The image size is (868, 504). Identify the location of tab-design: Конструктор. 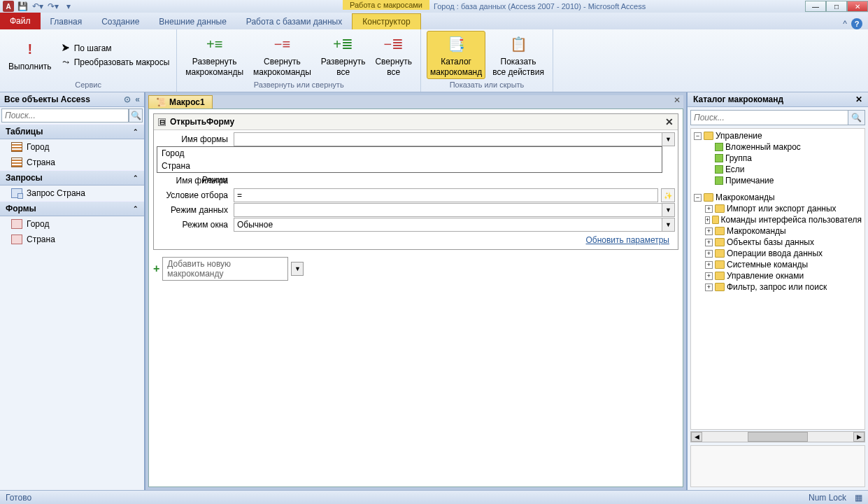
(386, 21).